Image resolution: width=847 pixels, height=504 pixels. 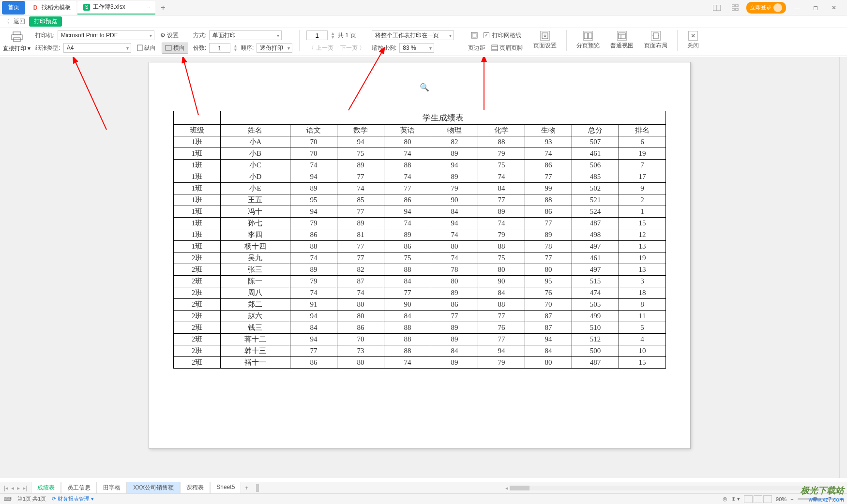 What do you see at coordinates (758, 499) in the screenshot?
I see `view-layout-icon` at bounding box center [758, 499].